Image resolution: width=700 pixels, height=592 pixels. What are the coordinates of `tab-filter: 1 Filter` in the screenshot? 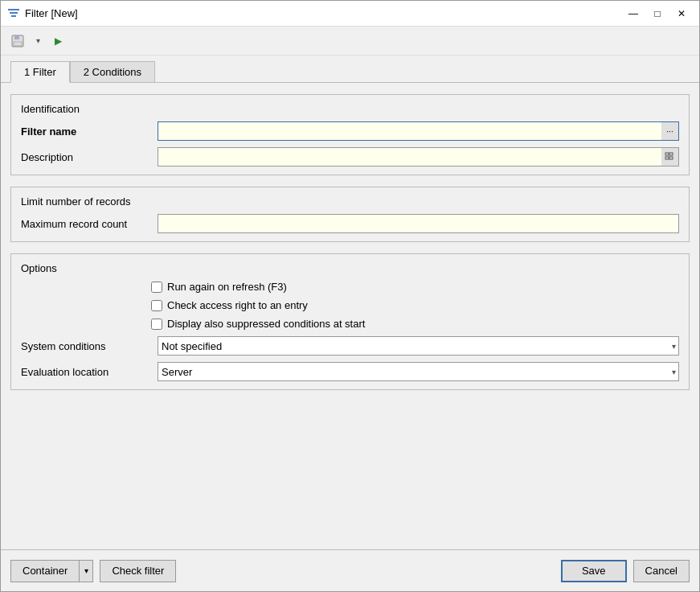 It's located at (40, 72).